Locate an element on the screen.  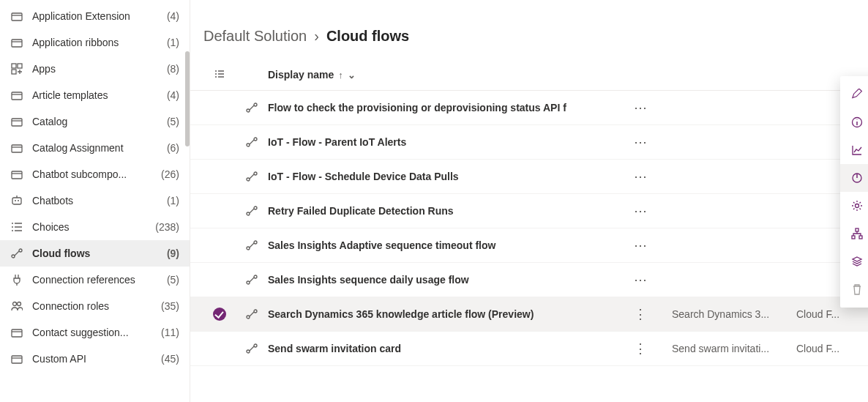
table-row: IoT - Flow - Schedule Device Data Pulls⋯ is located at coordinates (529, 177).